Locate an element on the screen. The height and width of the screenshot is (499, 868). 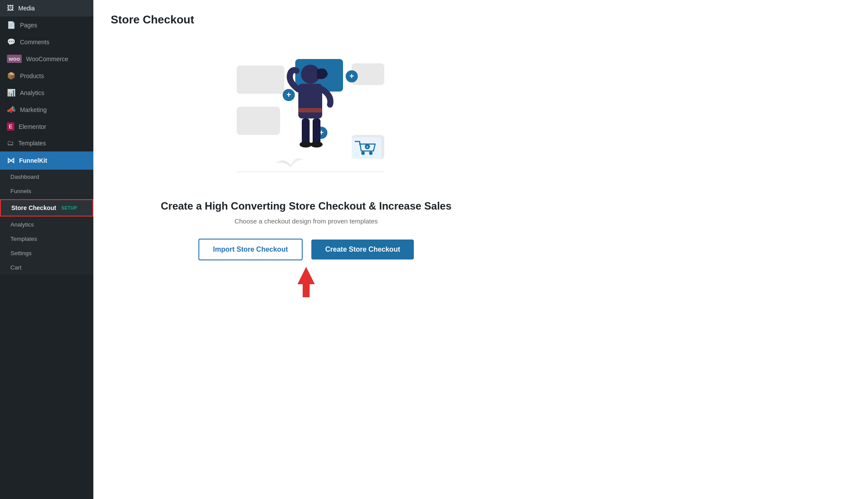
sidebar-item-media: 🖼 Media is located at coordinates (47, 8).